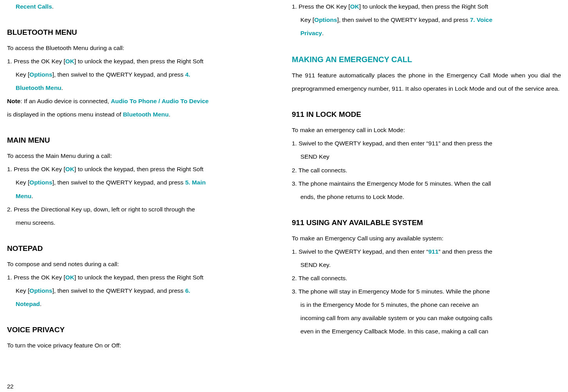 The width and height of the screenshot is (568, 392). Describe the element at coordinates (434, 252) in the screenshot. I see `911-link: 911` at that location.